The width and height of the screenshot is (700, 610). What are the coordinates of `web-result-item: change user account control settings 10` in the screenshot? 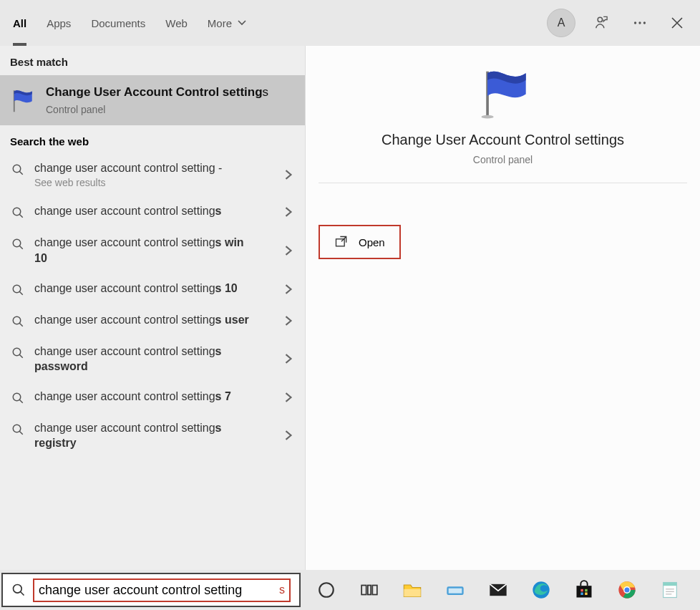 It's located at (152, 289).